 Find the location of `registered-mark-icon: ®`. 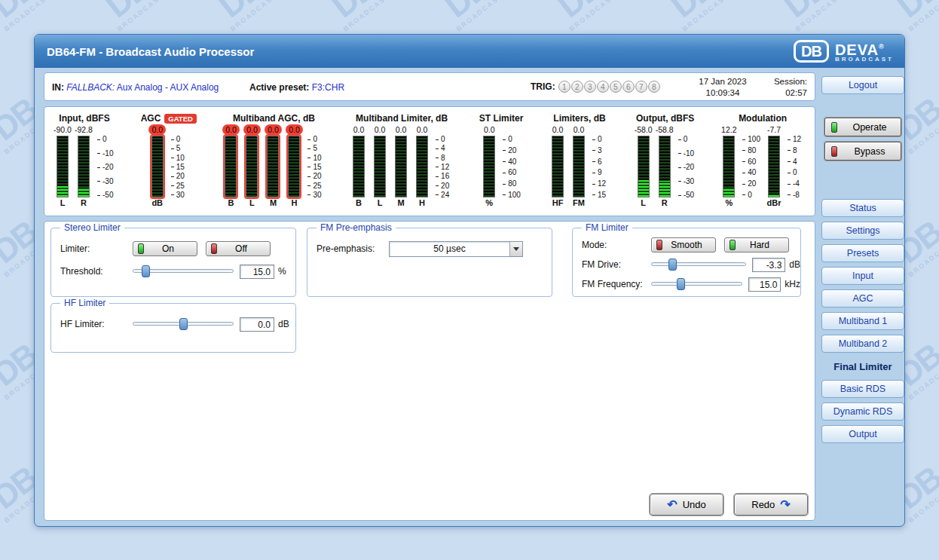

registered-mark-icon: ® is located at coordinates (882, 47).